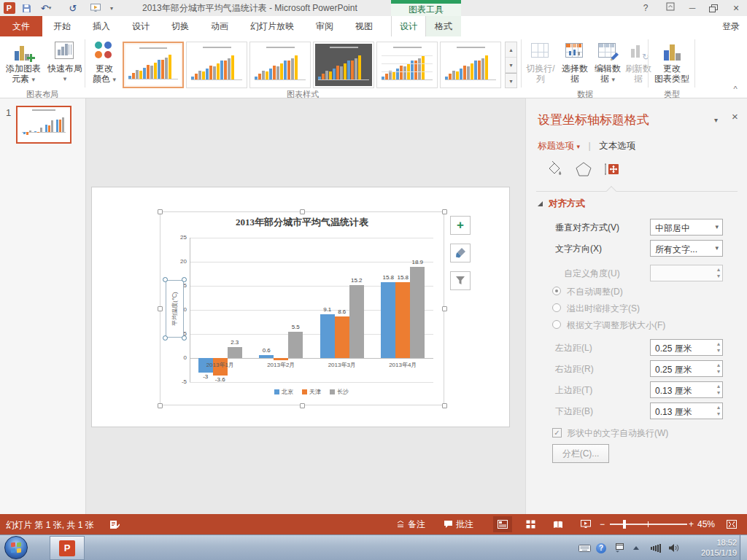  What do you see at coordinates (692, 8) in the screenshot?
I see `minimize-button: ─` at bounding box center [692, 8].